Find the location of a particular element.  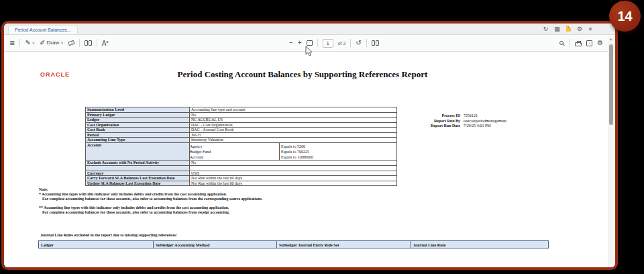

note-heading: Note: is located at coordinates (150, 189).